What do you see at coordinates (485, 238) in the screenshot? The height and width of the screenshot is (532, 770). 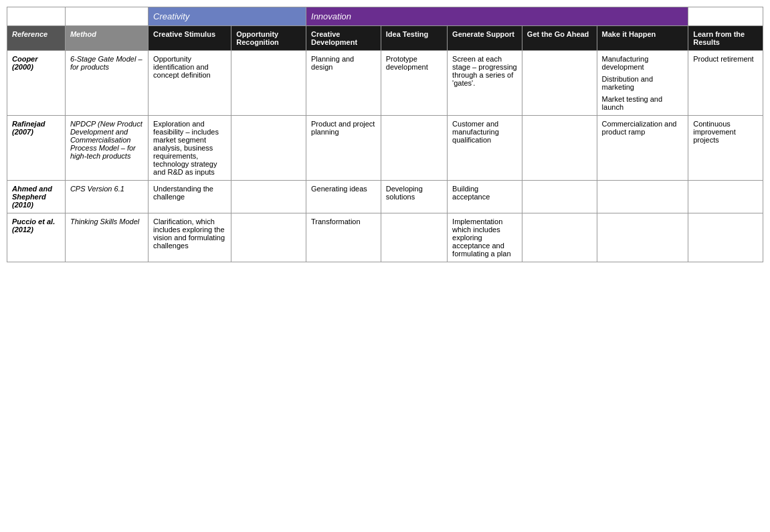 I see `cell-generate-support: Implementation which includes exploring …` at bounding box center [485, 238].